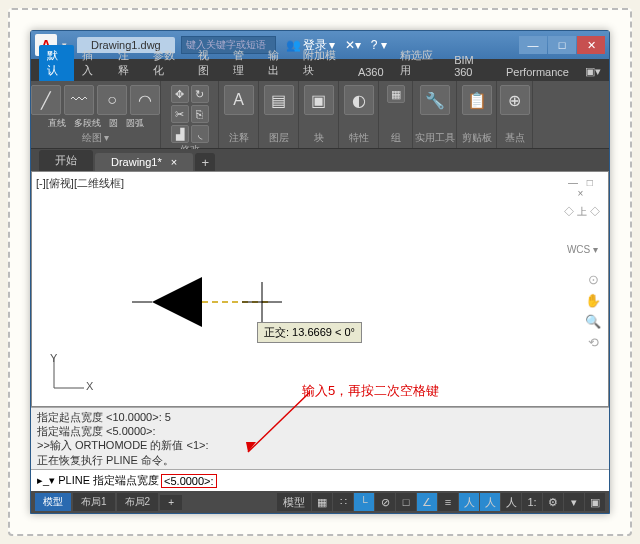 This screenshot has height=544, width=640. I want to click on ribbon-tabs: 默认 插入 注释 参数化 视图 管理 输出 附加模块 A360 精选应用 BIM…, so click(320, 70).